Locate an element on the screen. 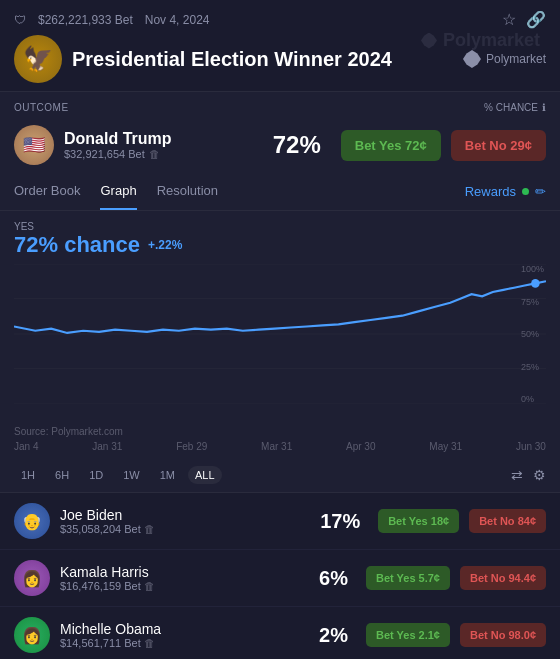  polymarket-icon is located at coordinates (472, 59).